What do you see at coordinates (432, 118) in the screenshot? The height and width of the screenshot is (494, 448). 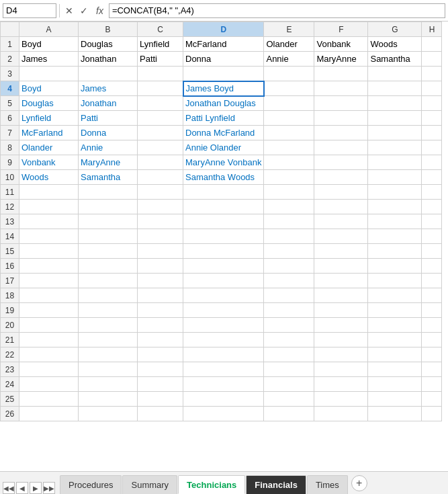 I see `cell-h6` at bounding box center [432, 118].